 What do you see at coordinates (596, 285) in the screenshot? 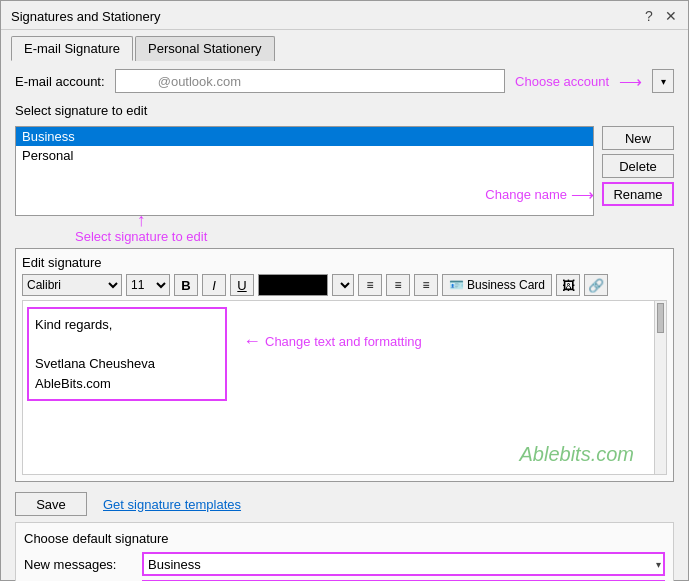
I see `hyperlink-button: 🔗` at bounding box center [596, 285].